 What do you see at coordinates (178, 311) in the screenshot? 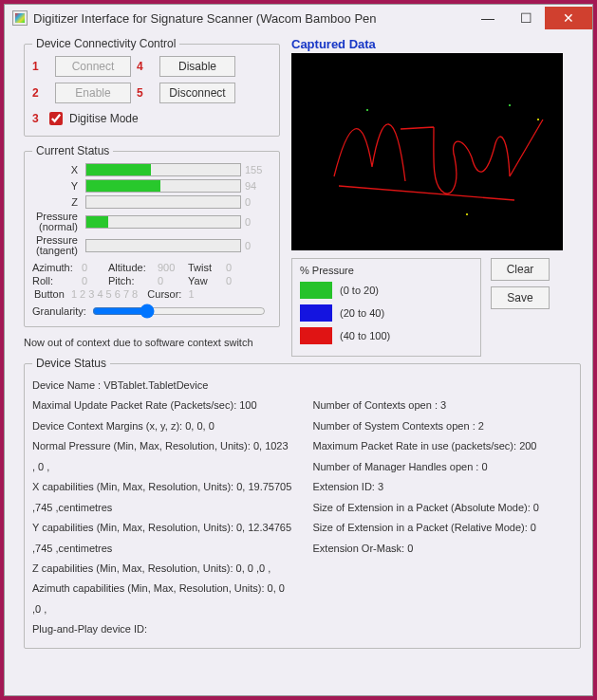
I see `granularity-slider` at bounding box center [178, 311].